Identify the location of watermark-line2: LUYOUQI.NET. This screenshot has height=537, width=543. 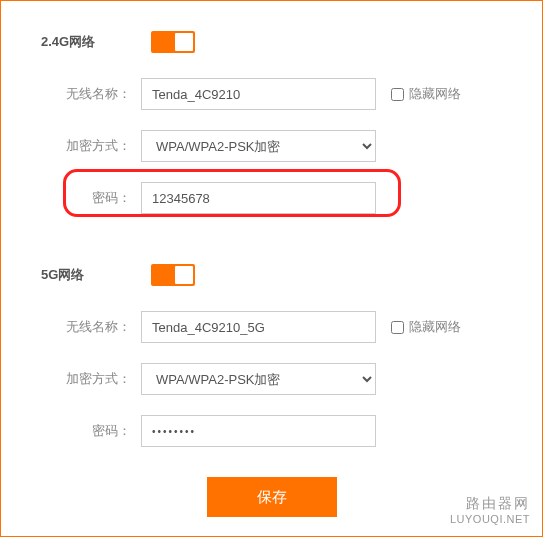
(490, 519).